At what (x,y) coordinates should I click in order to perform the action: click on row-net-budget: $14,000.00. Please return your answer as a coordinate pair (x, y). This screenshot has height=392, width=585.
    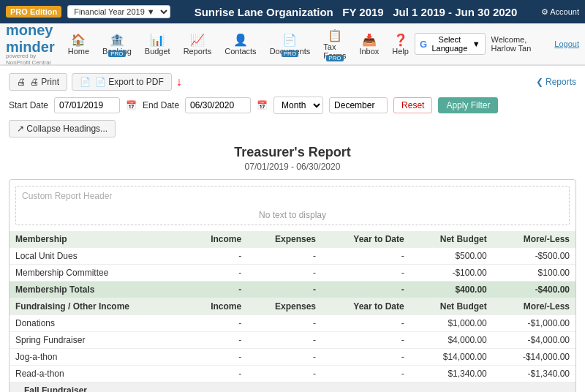
    Looking at the image, I should click on (452, 357).